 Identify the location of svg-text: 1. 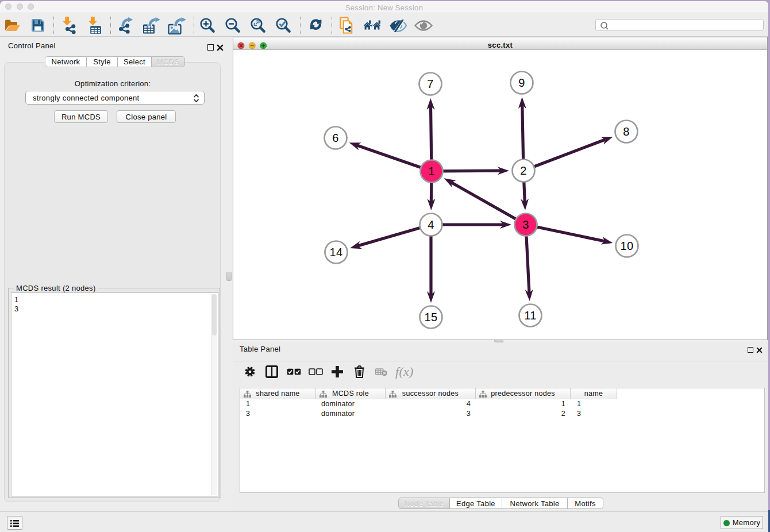
(431, 171).